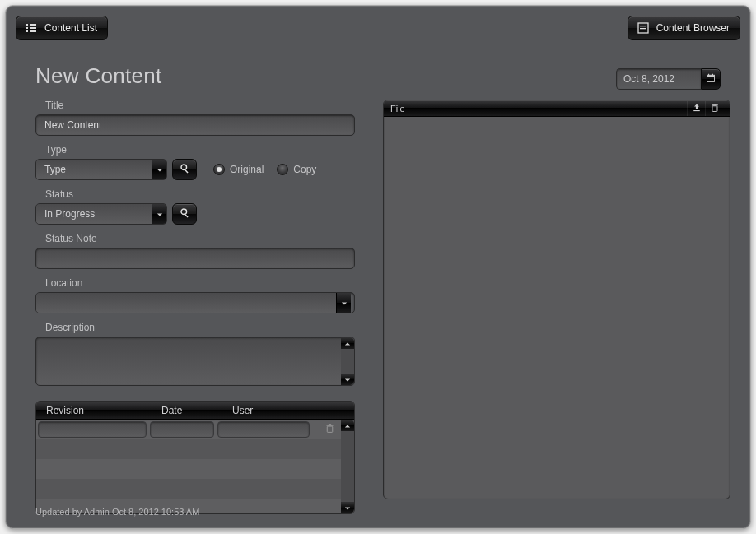  What do you see at coordinates (200, 105) in the screenshot?
I see `title-label: Title` at bounding box center [200, 105].